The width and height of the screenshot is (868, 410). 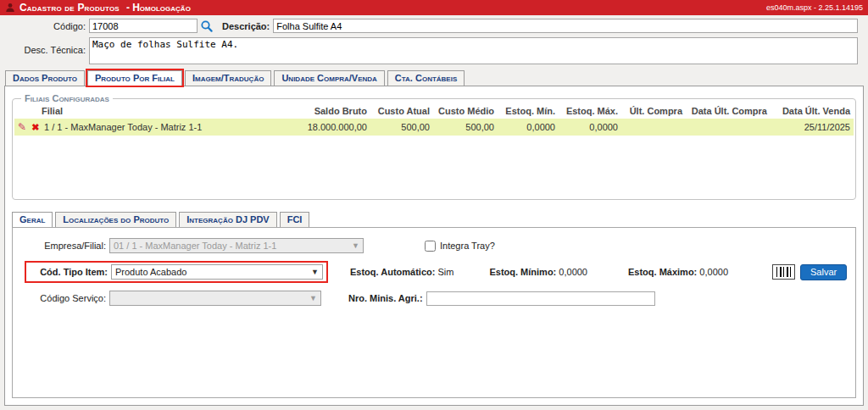 What do you see at coordinates (295, 219) in the screenshot?
I see `subtab-fci: FCI` at bounding box center [295, 219].